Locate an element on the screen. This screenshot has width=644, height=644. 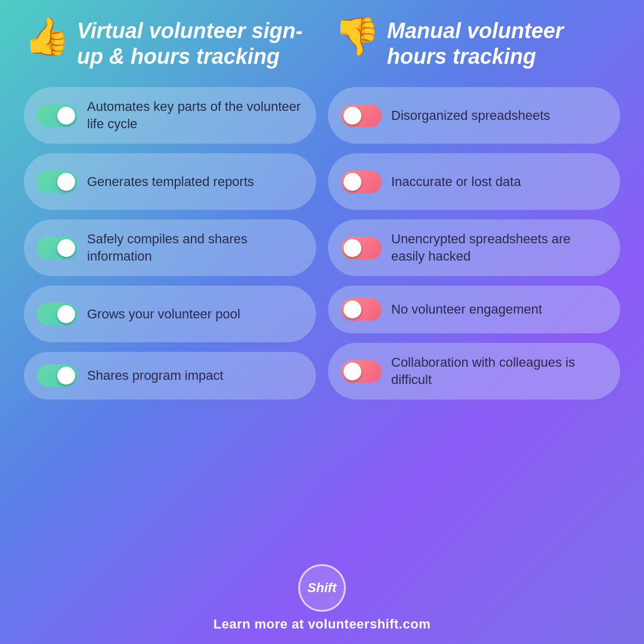
header-right-title: Manual volunteer hours tracking is located at coordinates (503, 44).